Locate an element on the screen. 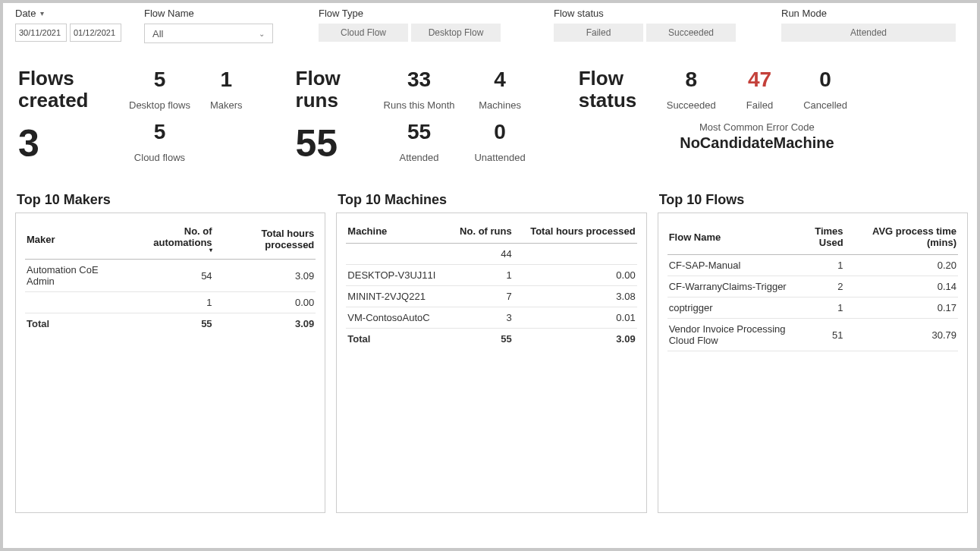 The image size is (980, 551). cell: 2 is located at coordinates (817, 287).